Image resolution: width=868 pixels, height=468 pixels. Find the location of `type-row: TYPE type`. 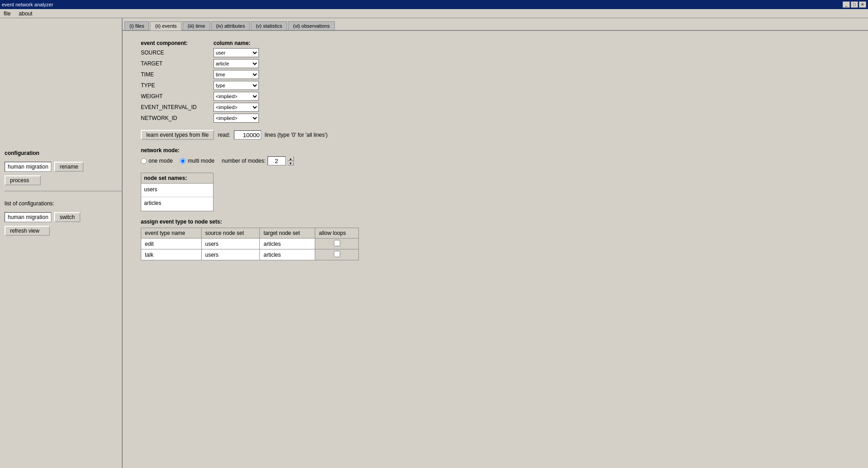

type-row: TYPE type is located at coordinates (495, 85).